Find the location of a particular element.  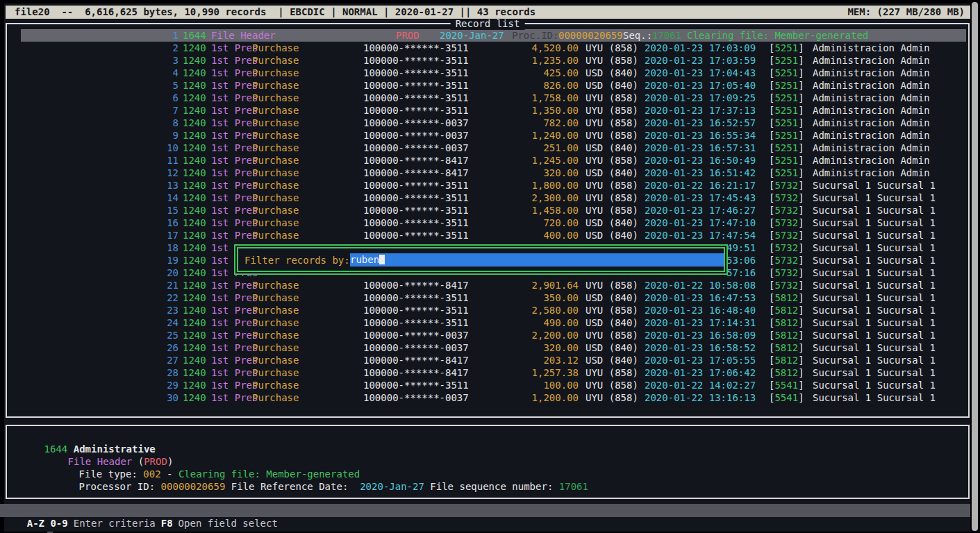

record-no: 6 is located at coordinates (158, 98).